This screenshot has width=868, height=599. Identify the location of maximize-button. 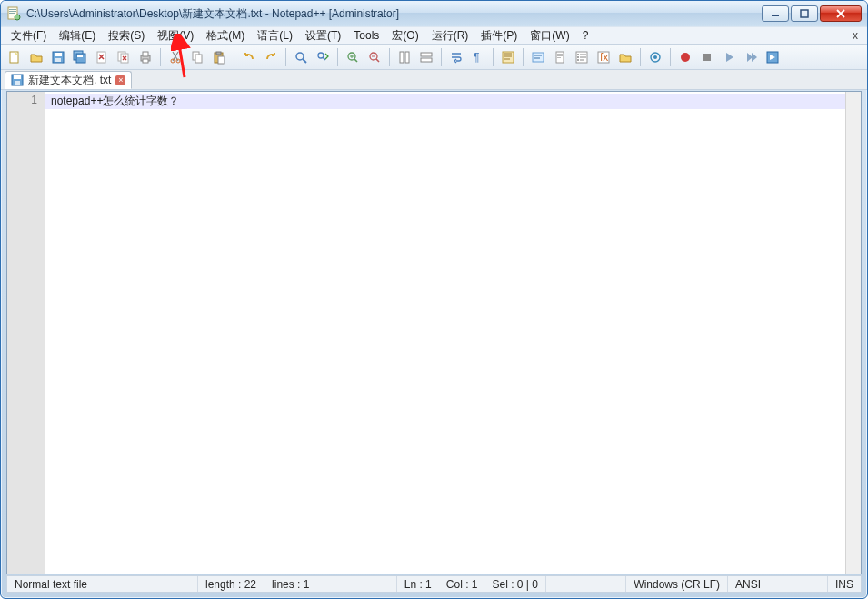
(804, 14).